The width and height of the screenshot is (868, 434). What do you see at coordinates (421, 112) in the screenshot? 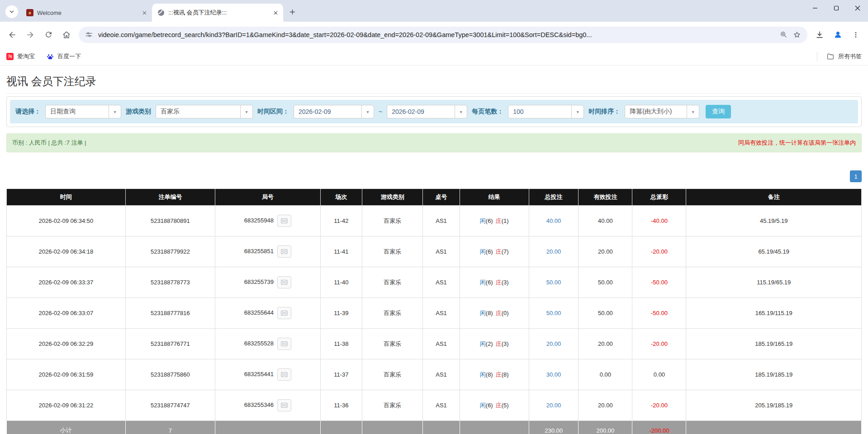
I see `date-end-value: 2026-02-09` at bounding box center [421, 112].